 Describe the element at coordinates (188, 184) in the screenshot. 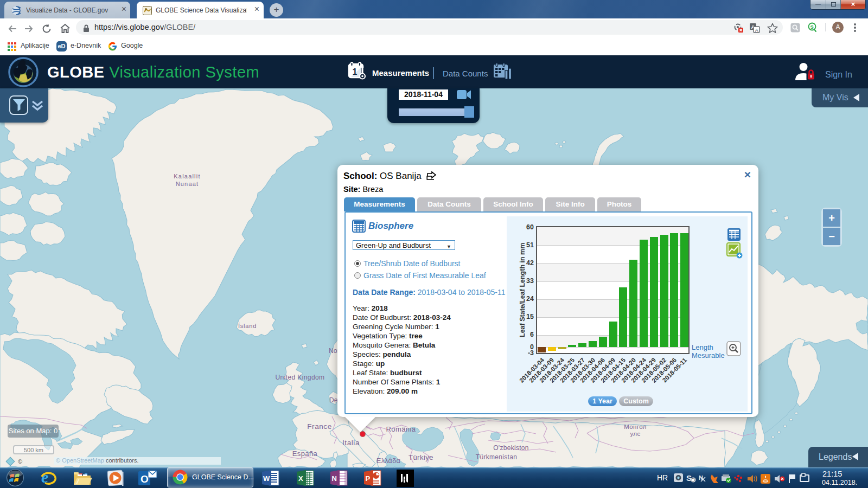

I see `svg-text: Nunaat` at that location.